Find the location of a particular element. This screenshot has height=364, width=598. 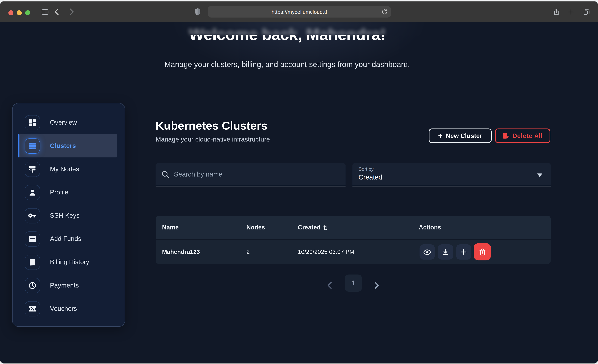

sidebar: Overview Clusters is located at coordinates (69, 215).